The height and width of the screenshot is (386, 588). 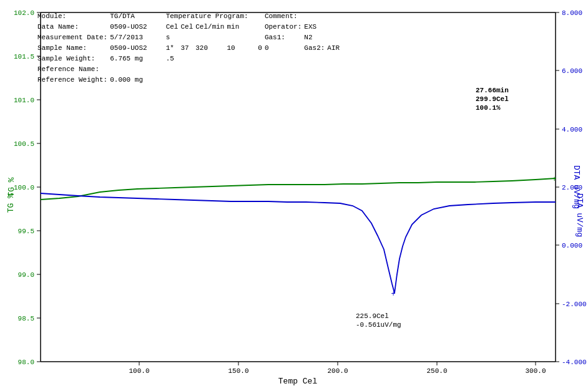 I want to click on temp-program-label: Temperature Program:, so click(x=215, y=16).